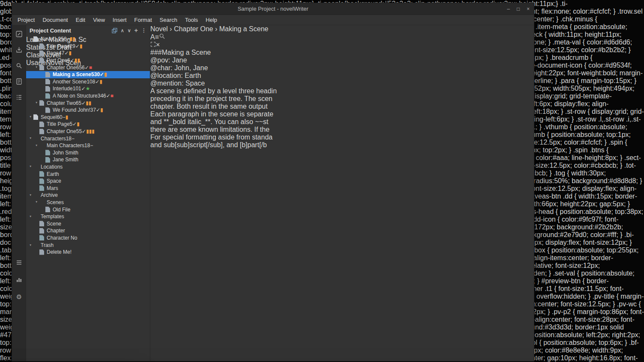 The height and width of the screenshot is (362, 644). What do you see at coordinates (88, 89) in the screenshot?
I see `tree-item: Interlude101✓★` at bounding box center [88, 89].